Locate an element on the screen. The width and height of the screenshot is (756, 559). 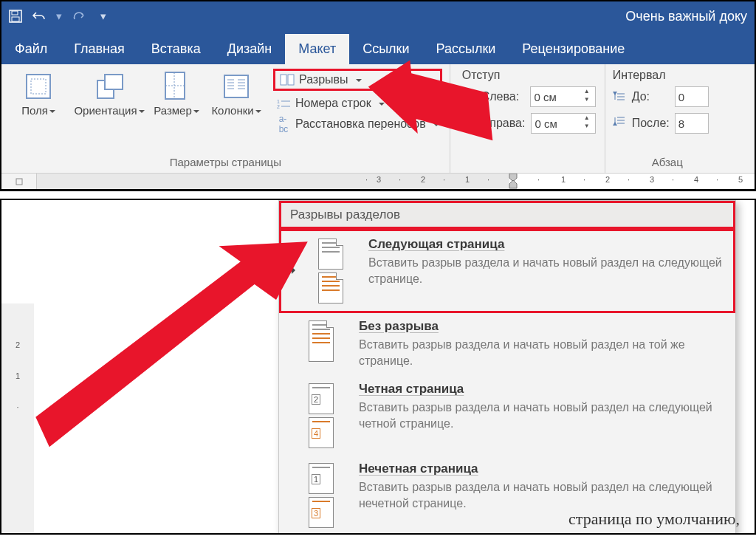
vertical-ruler: 2 1 · is located at coordinates (18, 418).